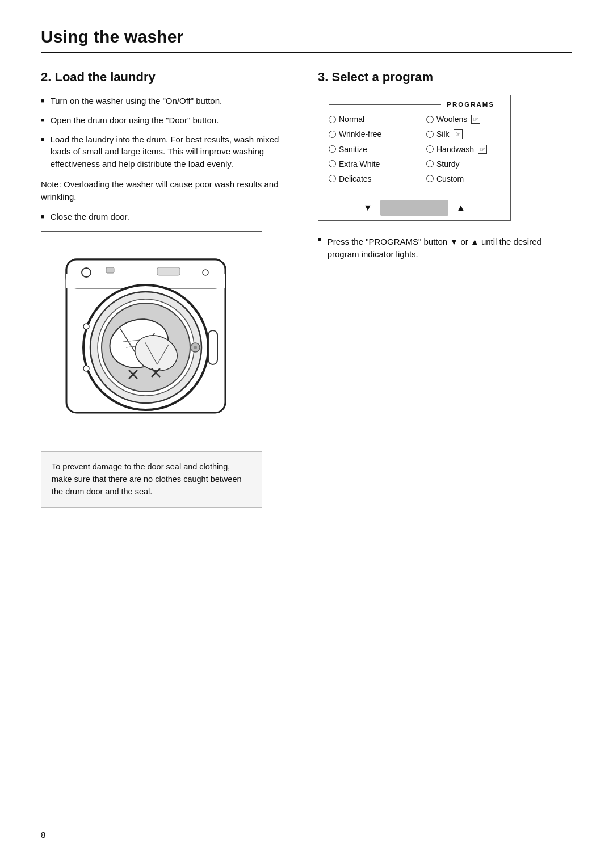 This screenshot has width=613, height=868. What do you see at coordinates (445, 169) in the screenshot?
I see `col-select-program: 3. Select a program PROGRAMS Normal` at bounding box center [445, 169].